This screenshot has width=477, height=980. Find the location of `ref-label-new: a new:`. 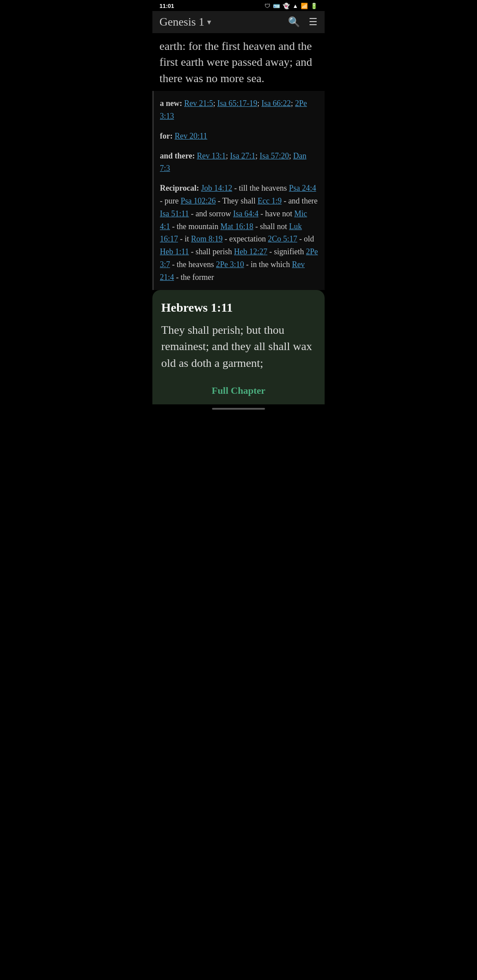

ref-label-new: a new: is located at coordinates (172, 103).